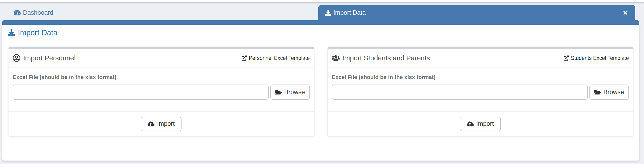 The width and height of the screenshot is (644, 164). What do you see at coordinates (17, 13) in the screenshot?
I see `dashboard-icon` at bounding box center [17, 13].